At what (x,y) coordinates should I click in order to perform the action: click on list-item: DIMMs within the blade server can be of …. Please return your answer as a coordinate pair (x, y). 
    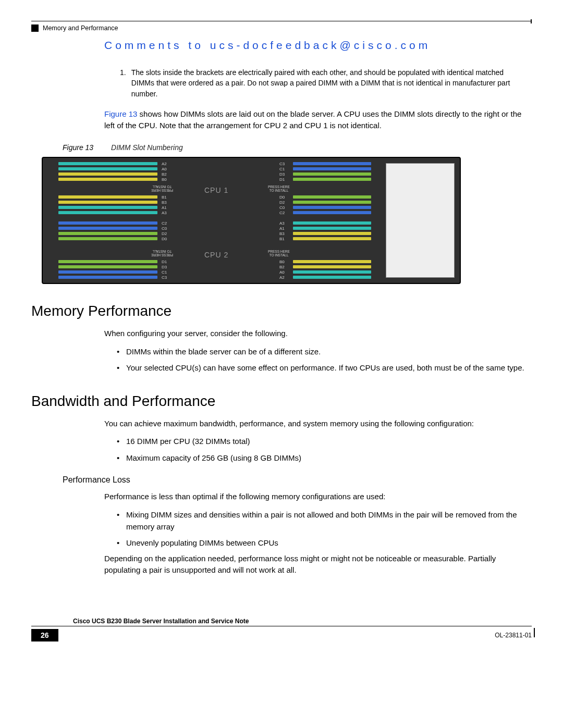
    Looking at the image, I should click on (323, 351).